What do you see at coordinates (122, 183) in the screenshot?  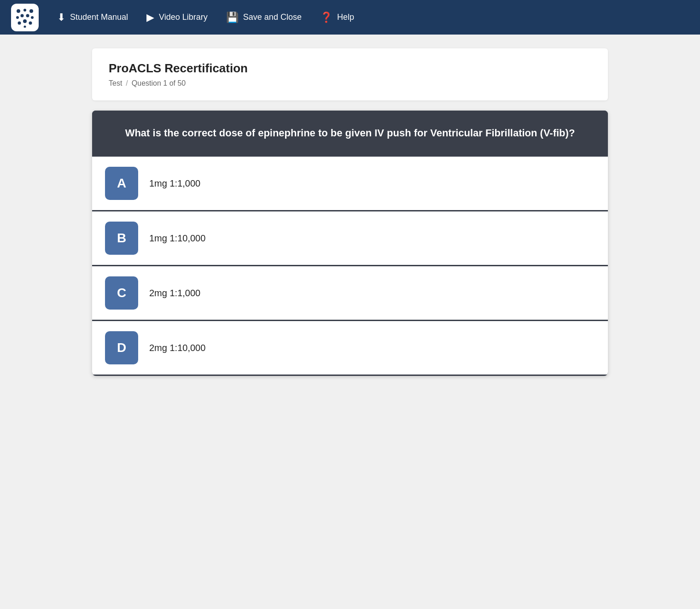 I see `answer-label-a: A` at bounding box center [122, 183].